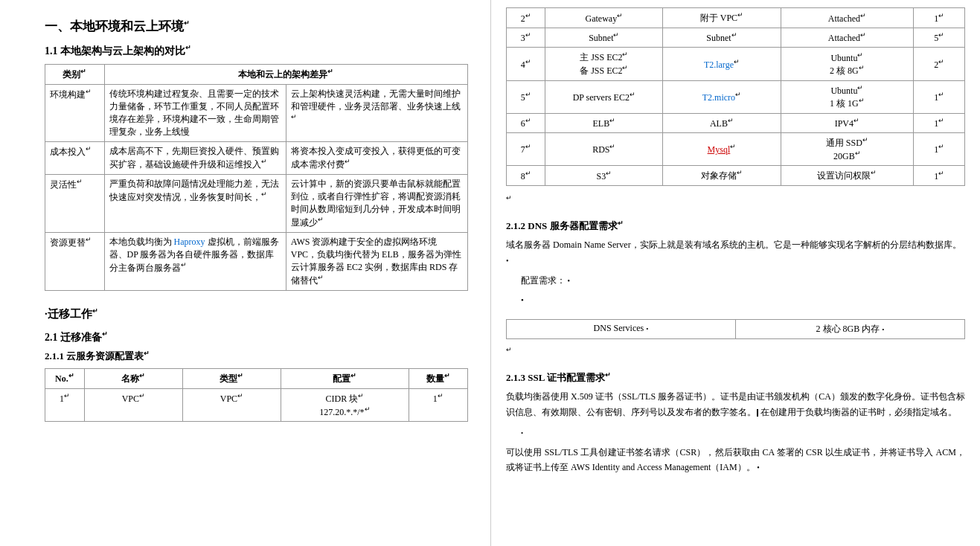  What do you see at coordinates (133, 378) in the screenshot?
I see `col-name: 名称↵` at bounding box center [133, 378].